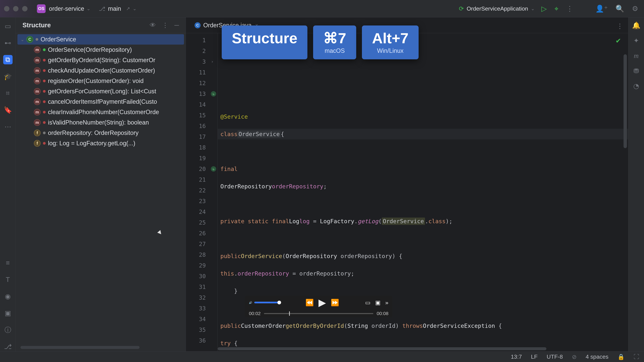 The image size is (644, 362). Describe the element at coordinates (8, 60) in the screenshot. I see `structure-tool-icon: ⧉` at that location.